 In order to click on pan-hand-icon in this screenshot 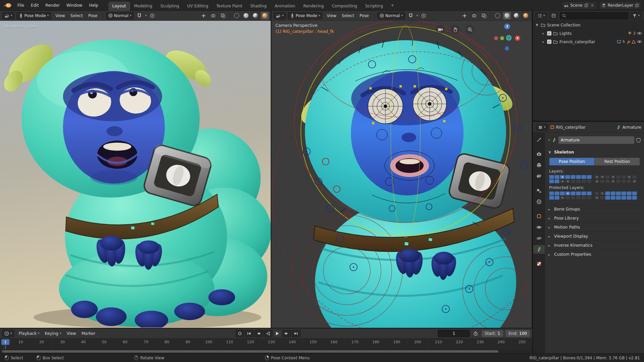, I will do `click(455, 29)`.